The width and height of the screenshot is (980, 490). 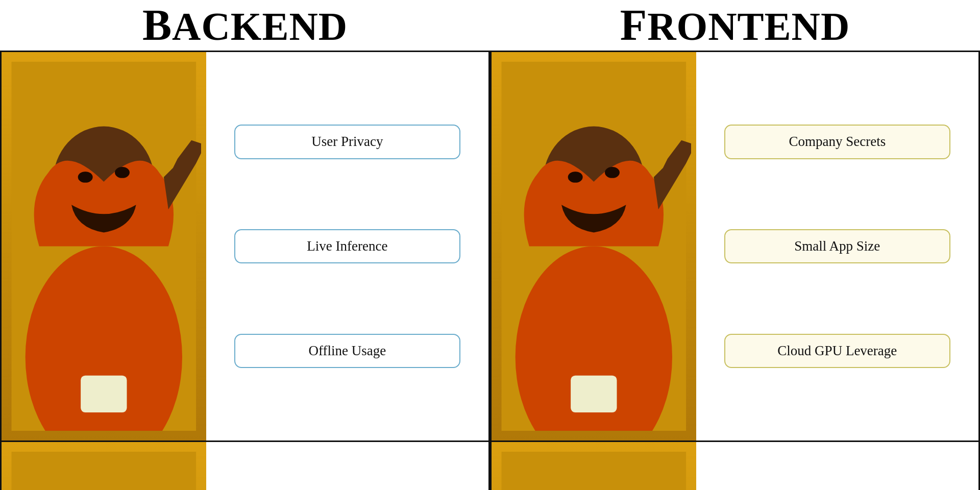 What do you see at coordinates (837, 351) in the screenshot?
I see `frontend-tag-cloud-gpu-leverage: Cloud GPU Leverage` at bounding box center [837, 351].